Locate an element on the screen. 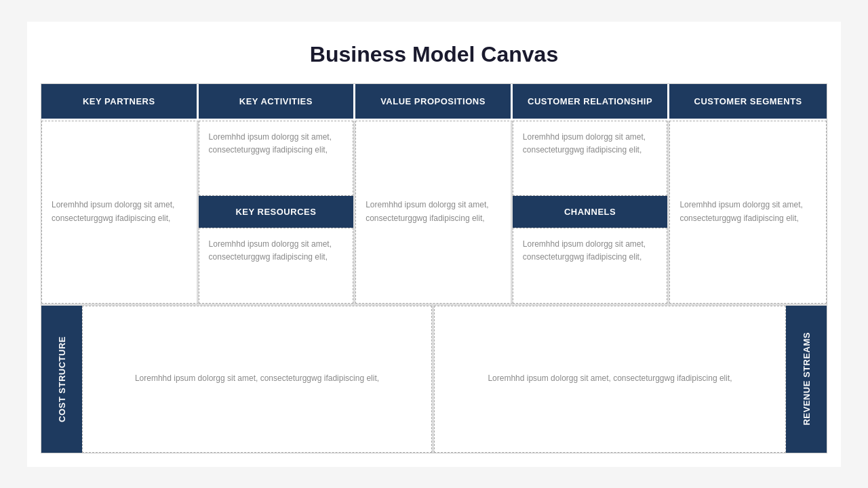 This screenshot has width=868, height=488. header-value-propositions: VALUE PROPOSITIONS is located at coordinates (434, 102).